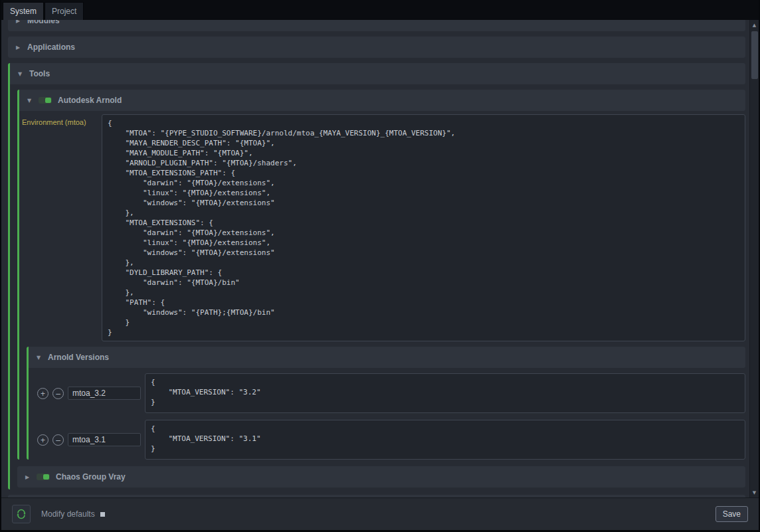  Describe the element at coordinates (755, 493) in the screenshot. I see `scroll-down-button` at that location.